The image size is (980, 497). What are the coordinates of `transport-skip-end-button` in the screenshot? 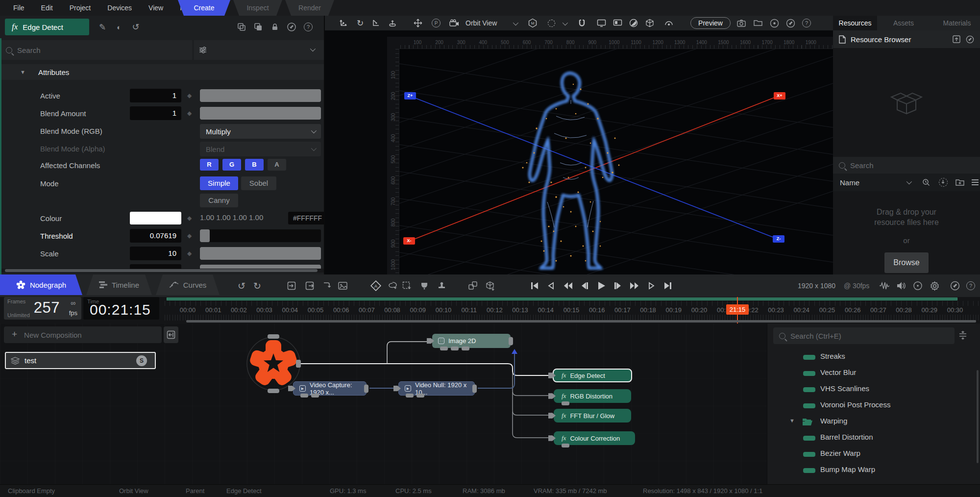 It's located at (668, 286).